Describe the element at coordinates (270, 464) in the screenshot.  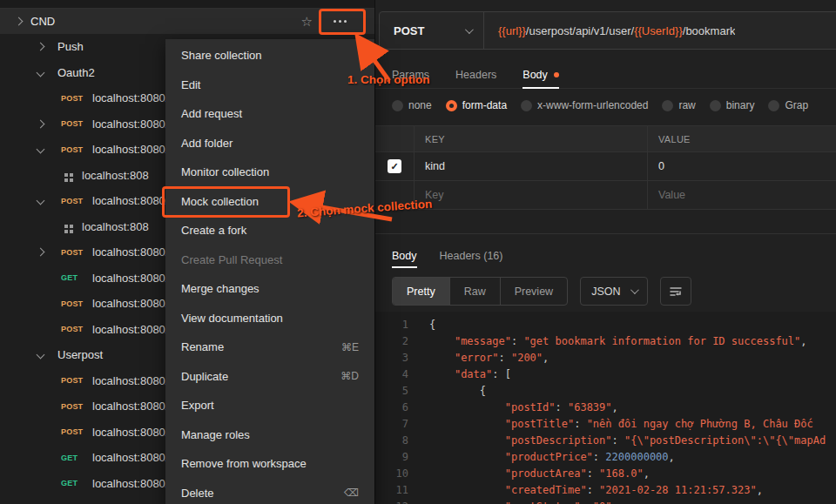
I see `context-menu-item: Remove from workspace` at that location.